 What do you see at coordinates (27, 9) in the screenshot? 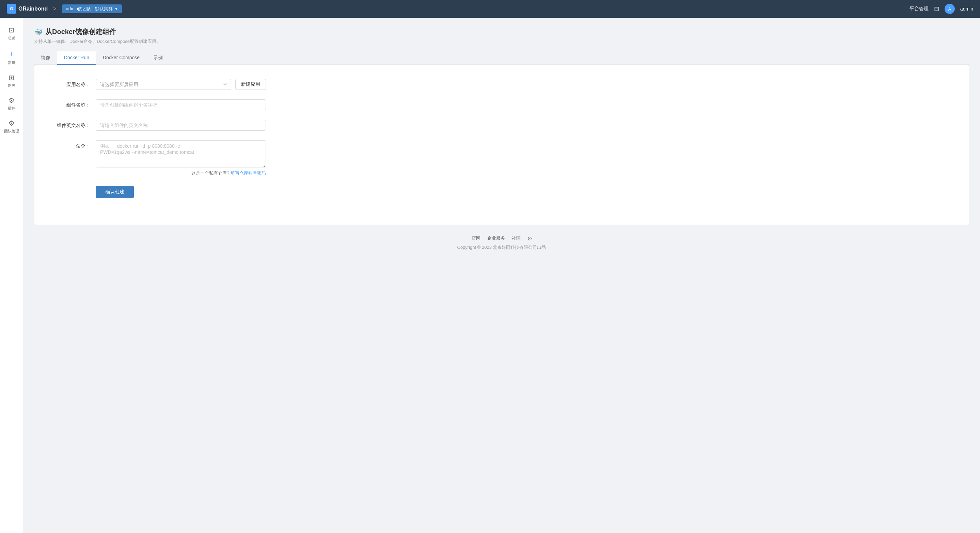
I see `logo: G GRainbond` at bounding box center [27, 9].